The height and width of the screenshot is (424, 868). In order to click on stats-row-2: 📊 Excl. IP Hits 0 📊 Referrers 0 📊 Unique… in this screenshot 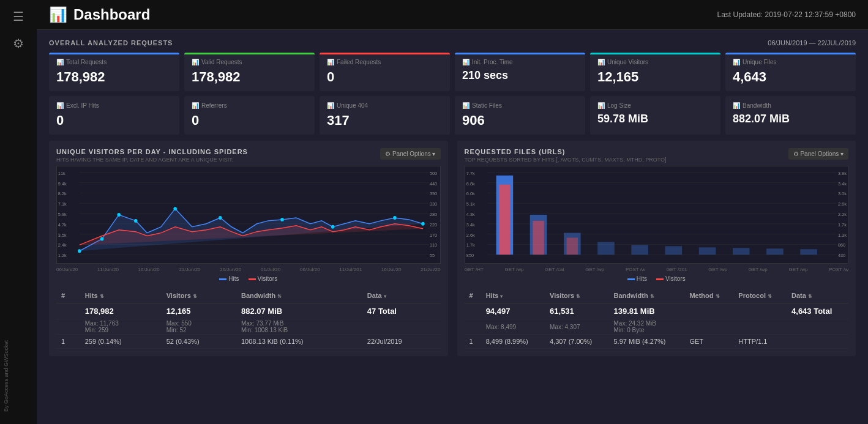, I will do `click(452, 115)`.